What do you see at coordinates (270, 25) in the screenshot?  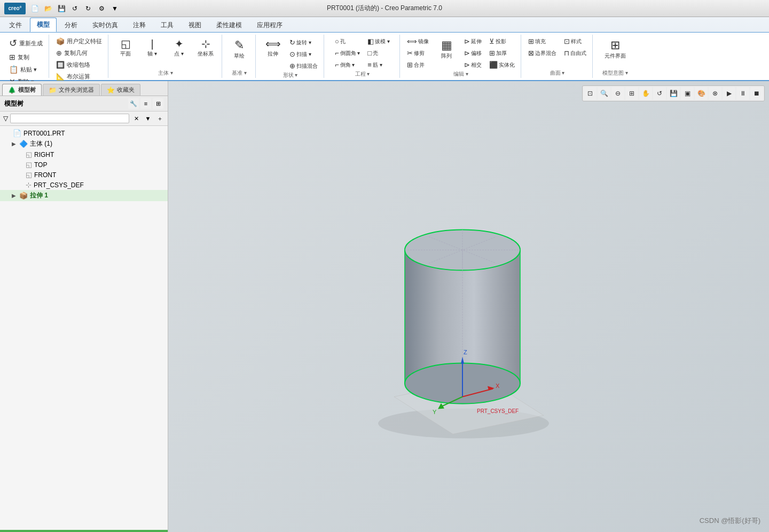 I see `tab-apps: 应用程序` at bounding box center [270, 25].